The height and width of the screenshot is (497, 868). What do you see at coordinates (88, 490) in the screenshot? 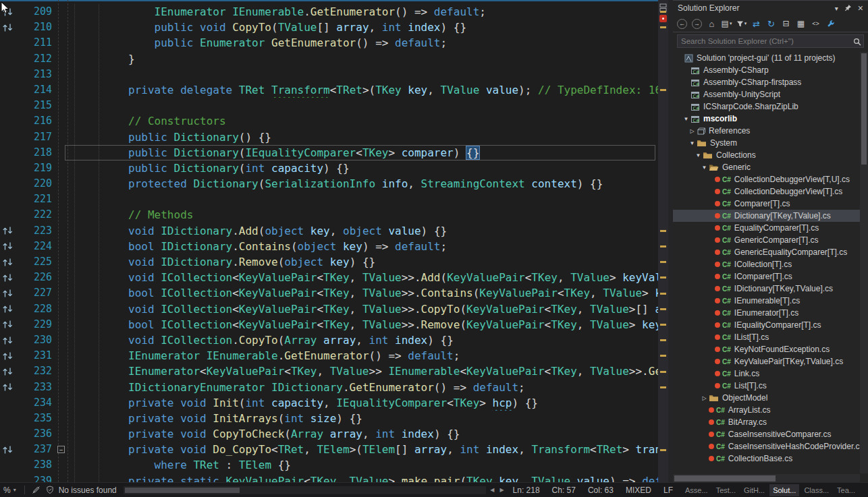
I see `health-status-text: No issues found` at bounding box center [88, 490].